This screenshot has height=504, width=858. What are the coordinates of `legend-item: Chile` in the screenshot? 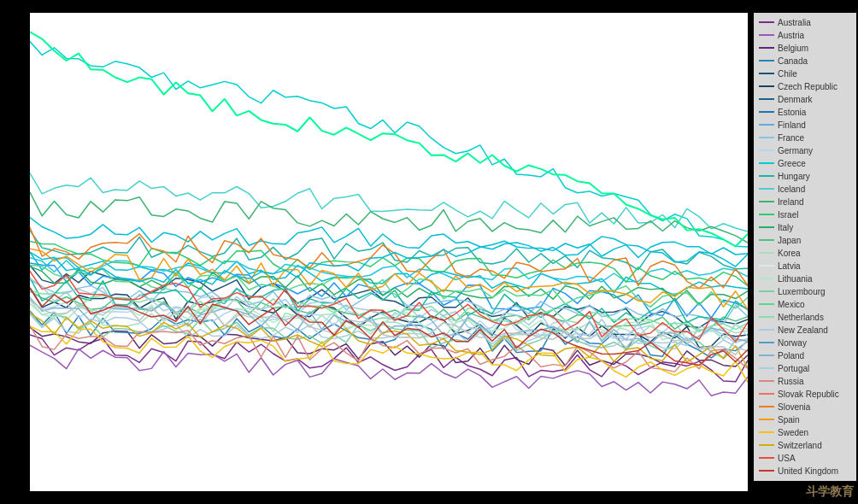 It's located at (805, 73).